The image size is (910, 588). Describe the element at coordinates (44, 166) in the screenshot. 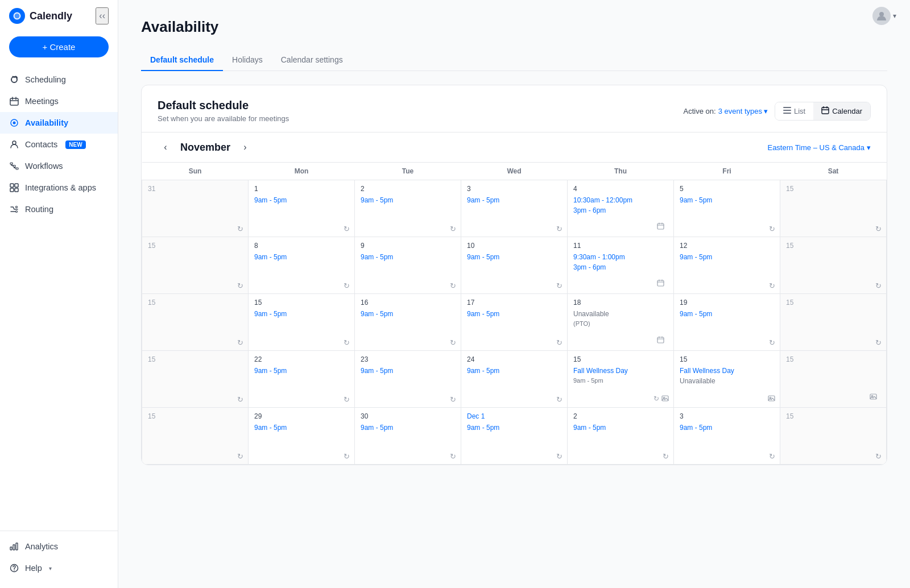

I see `sidebar-item-workflows-label: Workflows` at that location.